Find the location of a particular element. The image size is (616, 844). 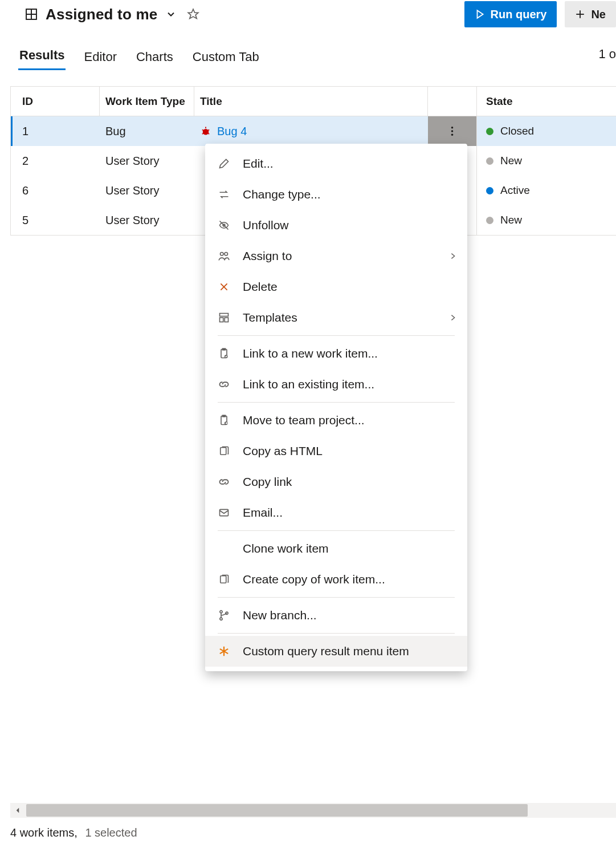

menu-email: Email... is located at coordinates (336, 513).